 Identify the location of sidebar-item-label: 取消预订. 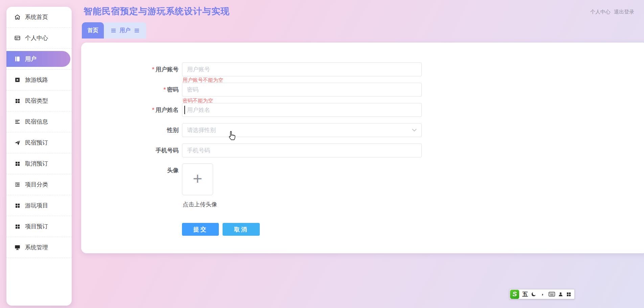
(37, 163).